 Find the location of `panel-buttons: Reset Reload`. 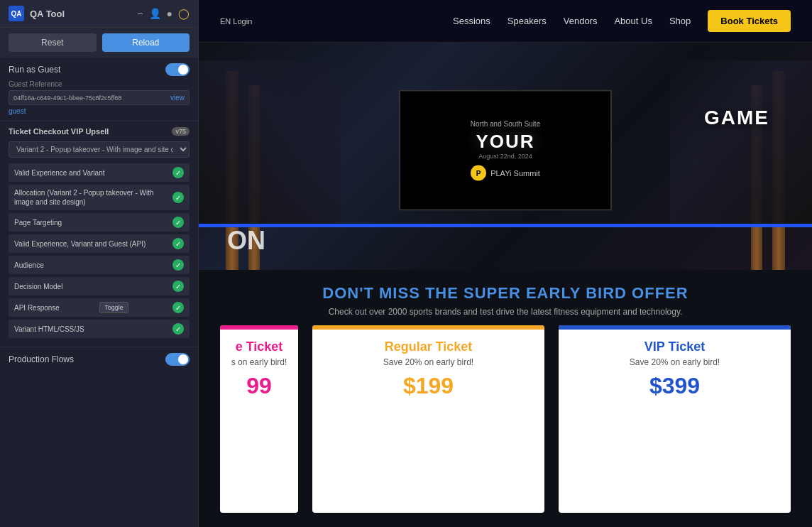

panel-buttons: Reset Reload is located at coordinates (99, 43).